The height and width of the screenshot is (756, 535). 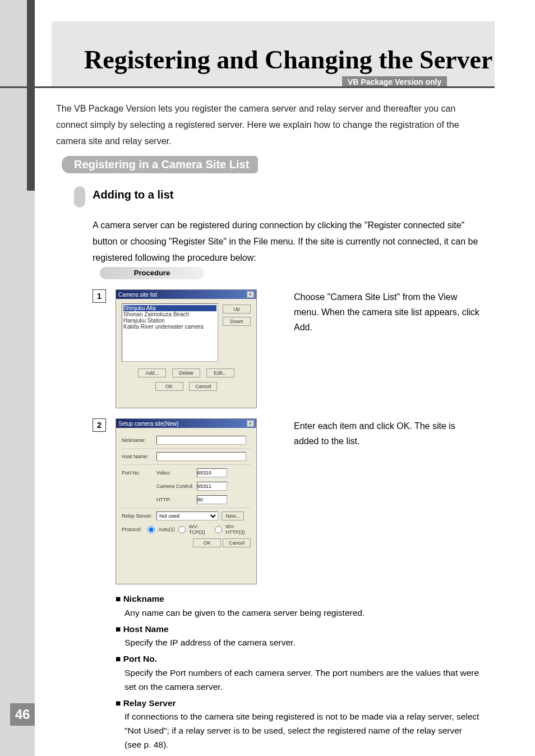 What do you see at coordinates (289, 242) in the screenshot?
I see `subsection-desc: A camera server can be registered during…` at bounding box center [289, 242].